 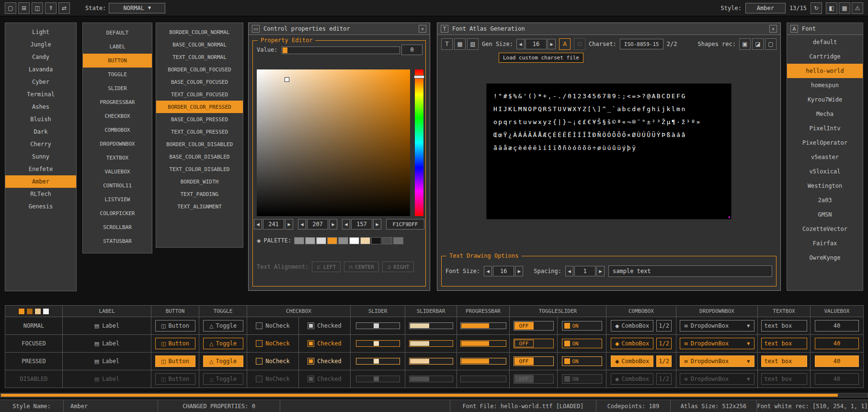 What do you see at coordinates (483, 326) in the screenshot?
I see `progressbar-preview-normal` at bounding box center [483, 326].